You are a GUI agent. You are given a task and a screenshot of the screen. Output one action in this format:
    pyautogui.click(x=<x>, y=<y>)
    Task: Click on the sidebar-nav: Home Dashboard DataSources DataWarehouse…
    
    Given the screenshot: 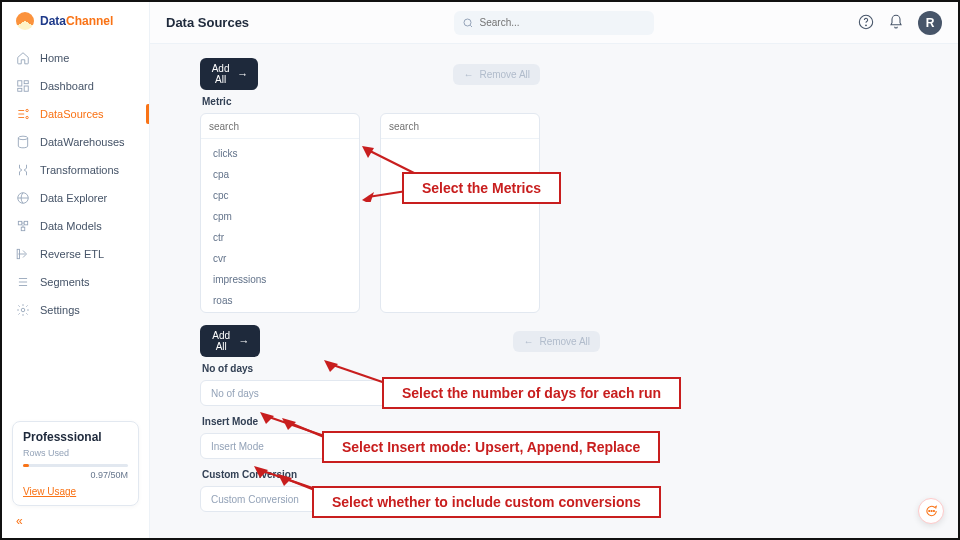 What is the action you would take?
    pyautogui.click(x=76, y=226)
    